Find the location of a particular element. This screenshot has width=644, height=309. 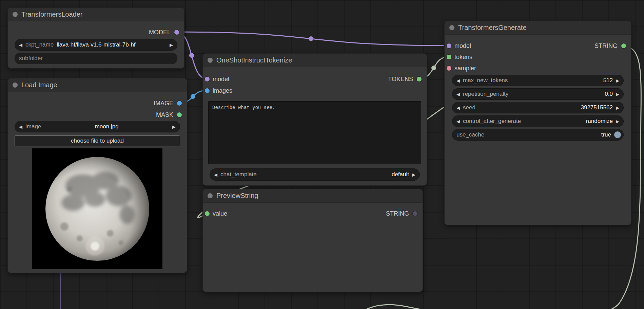

node-title: TransformersLoader is located at coordinates (52, 14).